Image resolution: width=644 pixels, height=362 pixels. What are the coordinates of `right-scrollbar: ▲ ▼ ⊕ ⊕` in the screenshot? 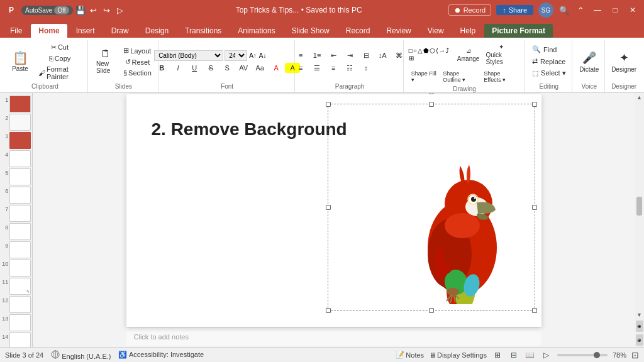 It's located at (639, 220).